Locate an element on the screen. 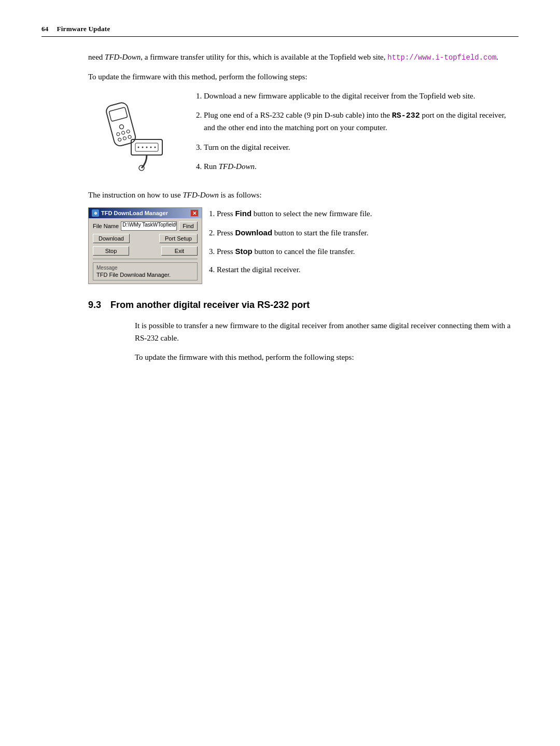  step-2: Plug one end of a RS-232 cable (9 pin D-… is located at coordinates (361, 122).